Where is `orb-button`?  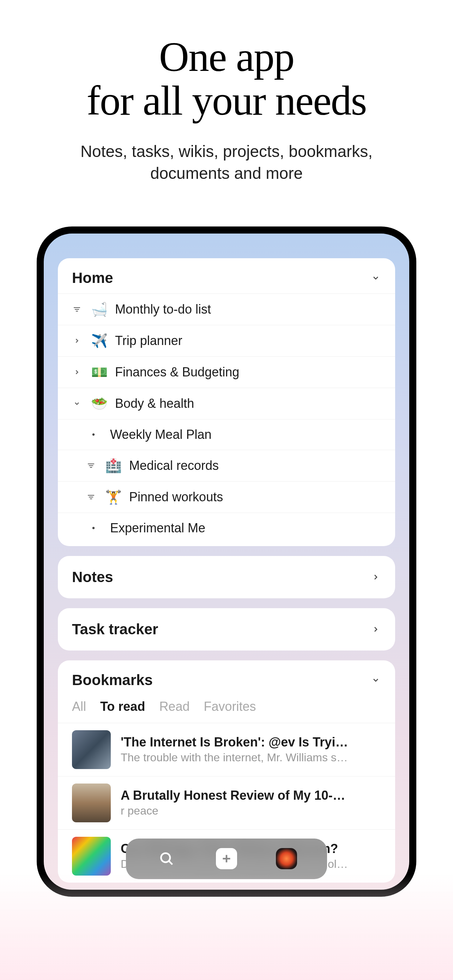
orb-button is located at coordinates (286, 859).